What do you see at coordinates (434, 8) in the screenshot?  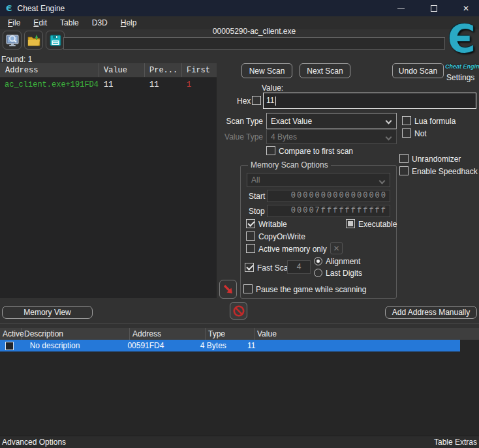 I see `maximize-icon` at bounding box center [434, 8].